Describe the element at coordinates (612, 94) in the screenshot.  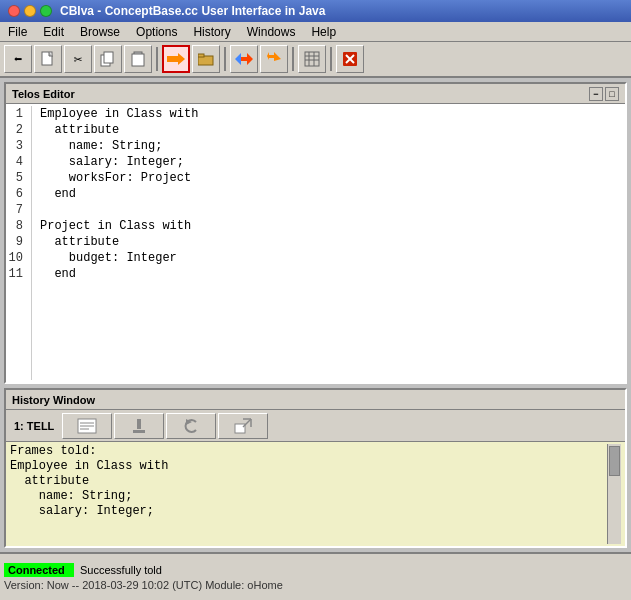
I see `editor-maximize-button: □` at that location.